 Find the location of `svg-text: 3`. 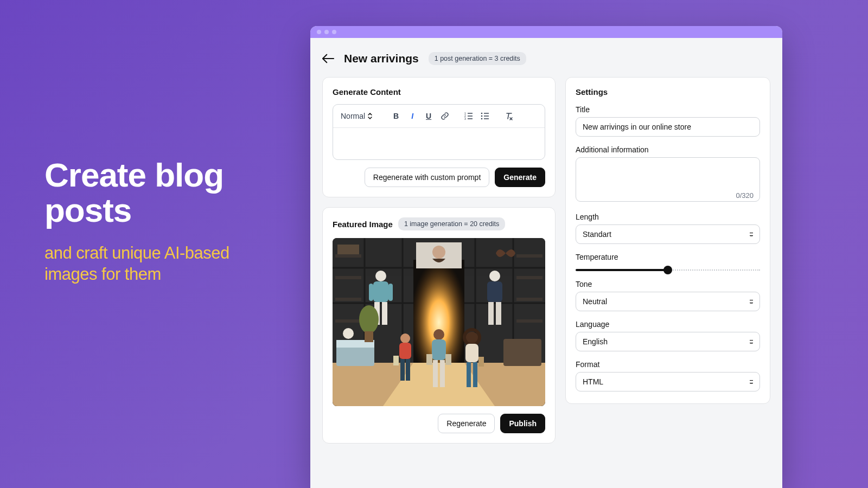

svg-text: 3 is located at coordinates (465, 119).